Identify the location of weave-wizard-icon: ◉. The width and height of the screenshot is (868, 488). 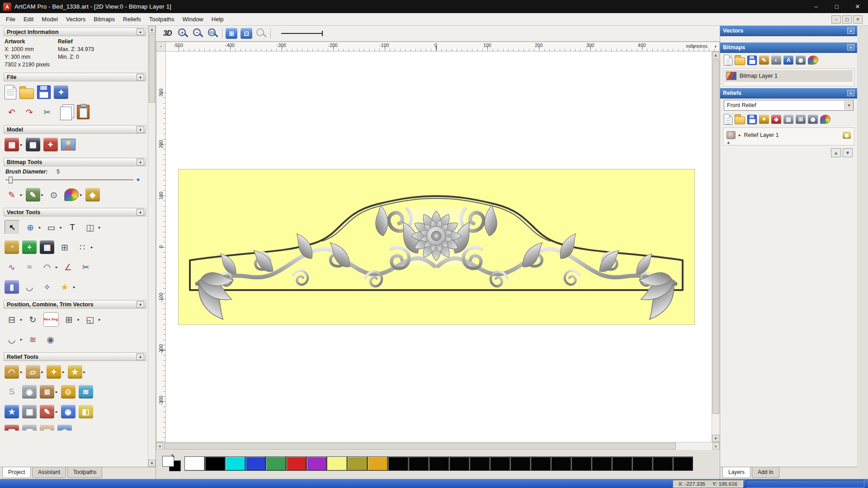
(29, 392).